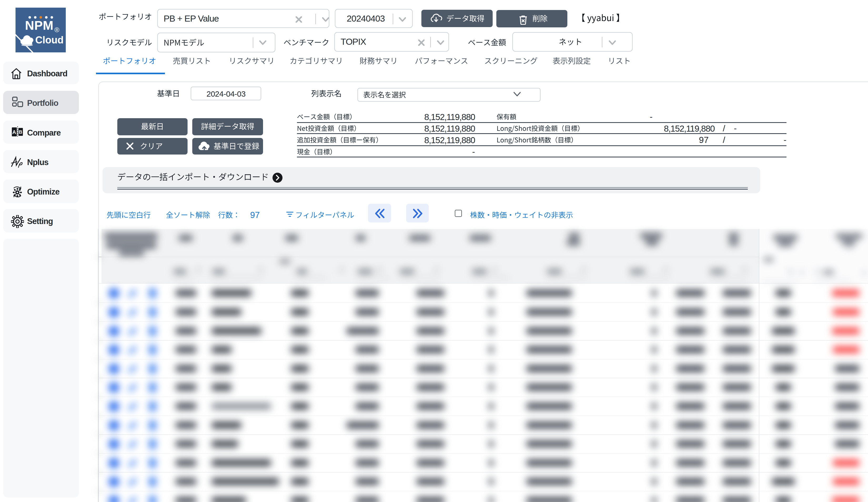 The width and height of the screenshot is (868, 502). What do you see at coordinates (21, 132) in the screenshot?
I see `svg-text: B` at bounding box center [21, 132].